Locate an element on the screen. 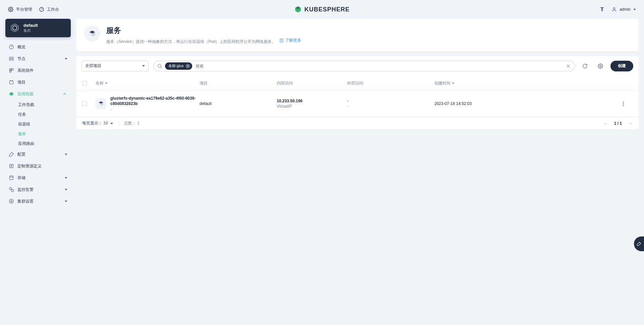  brand-logo: KUBESPHERE is located at coordinates (322, 9).